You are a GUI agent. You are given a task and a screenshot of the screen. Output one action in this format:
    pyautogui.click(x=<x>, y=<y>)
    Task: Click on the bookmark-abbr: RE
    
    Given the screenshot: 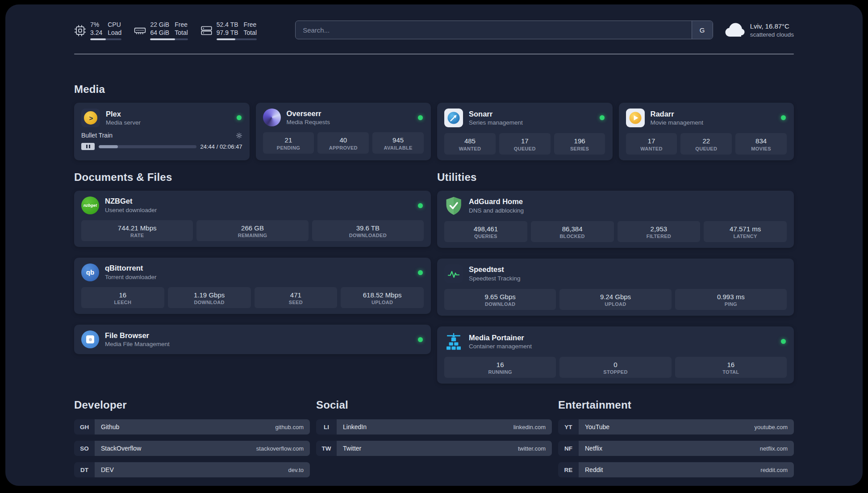 What is the action you would take?
    pyautogui.click(x=568, y=470)
    